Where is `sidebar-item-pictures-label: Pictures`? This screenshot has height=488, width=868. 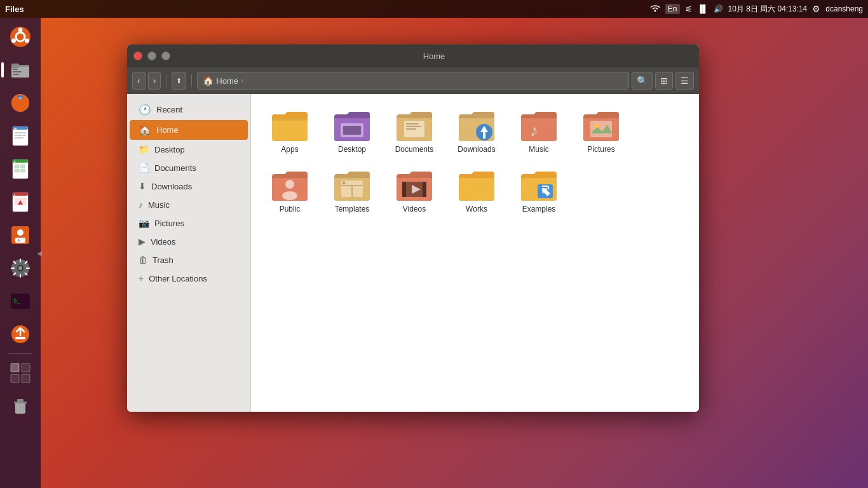
sidebar-item-pictures-label: Pictures is located at coordinates (169, 224).